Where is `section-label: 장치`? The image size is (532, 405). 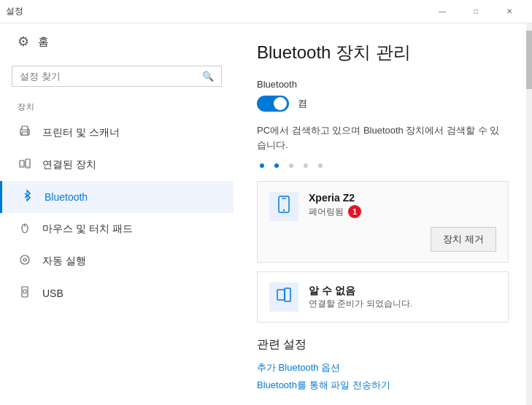
section-label: 장치 is located at coordinates (117, 105).